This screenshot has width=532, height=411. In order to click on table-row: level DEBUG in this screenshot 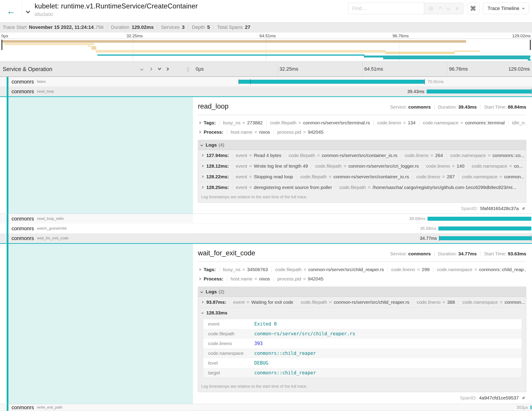, I will do `click(362, 363)`.